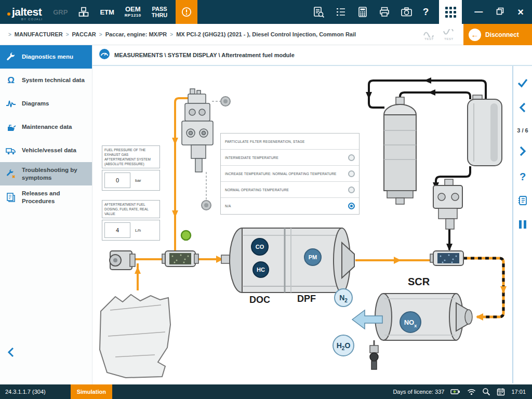 Image resolution: width=532 pixels, height=399 pixels. What do you see at coordinates (499, 12) in the screenshot?
I see `window-controls: — ×` at bounding box center [499, 12].